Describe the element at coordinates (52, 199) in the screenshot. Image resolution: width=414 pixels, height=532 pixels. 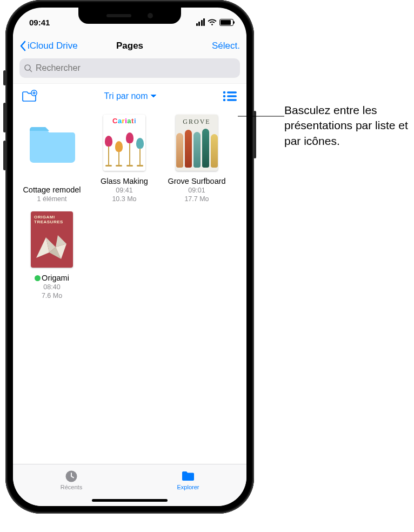
I see `item-meta: 1 élément` at that location.